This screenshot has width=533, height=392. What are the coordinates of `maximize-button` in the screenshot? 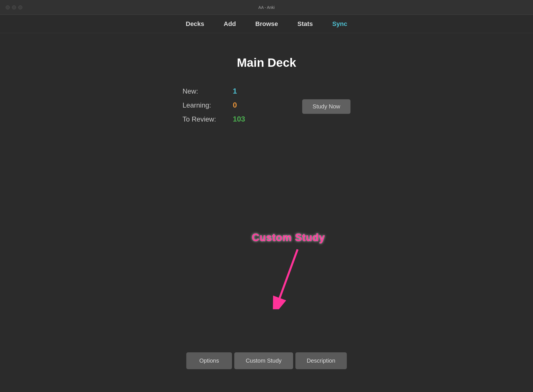 It's located at (20, 7).